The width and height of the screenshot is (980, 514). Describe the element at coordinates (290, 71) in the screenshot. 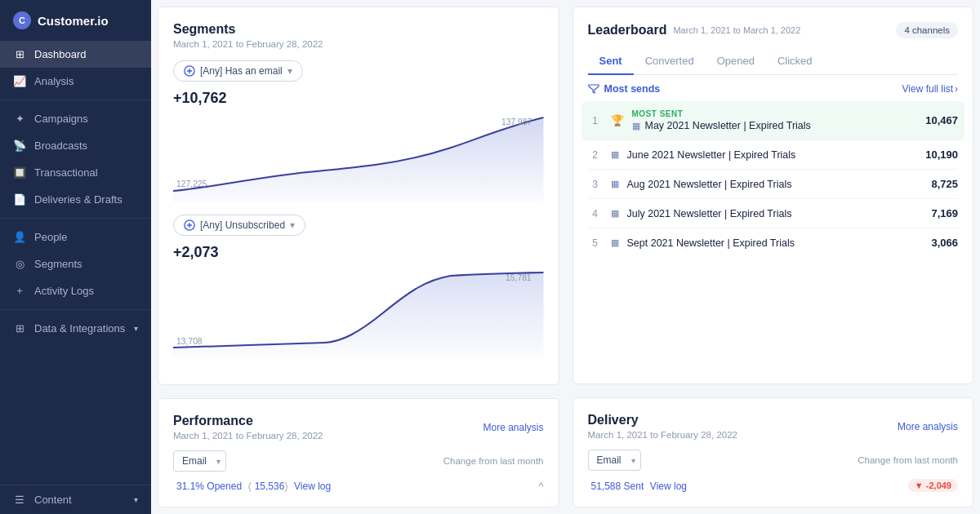

I see `filter-chevron: ▾` at that location.